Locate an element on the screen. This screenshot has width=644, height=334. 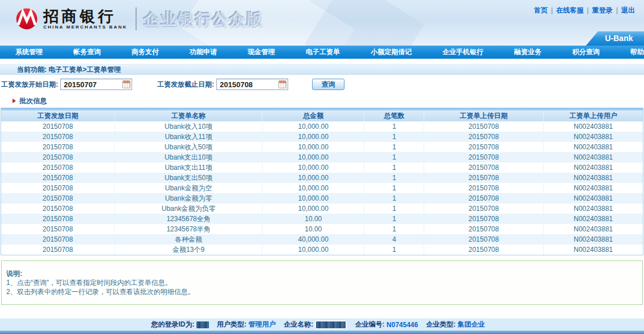
table-row: 2015070812345678全角10.00120150708N0024038… is located at coordinates (322, 219).